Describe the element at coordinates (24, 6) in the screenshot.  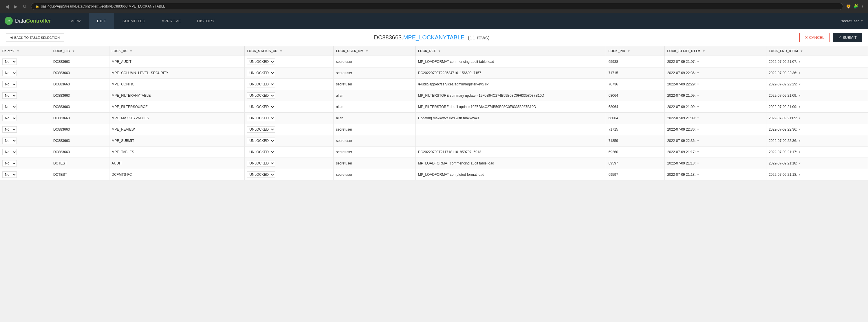
I see `refresh-button: ↻` at that location.